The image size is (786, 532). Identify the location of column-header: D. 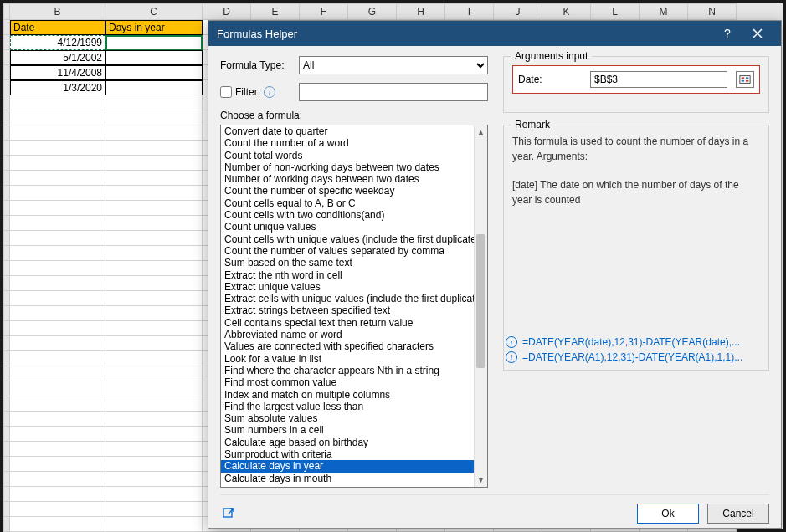
(227, 12).